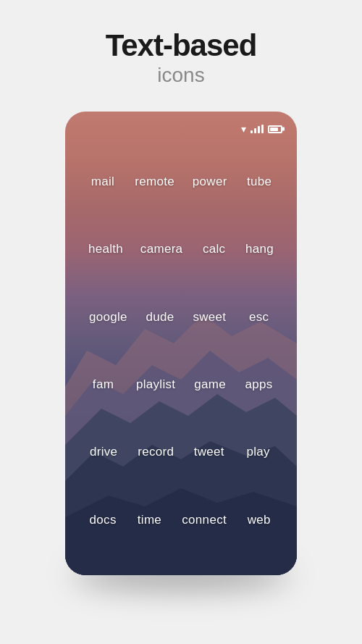 This screenshot has height=644, width=362. I want to click on icon-camera: camera, so click(162, 249).